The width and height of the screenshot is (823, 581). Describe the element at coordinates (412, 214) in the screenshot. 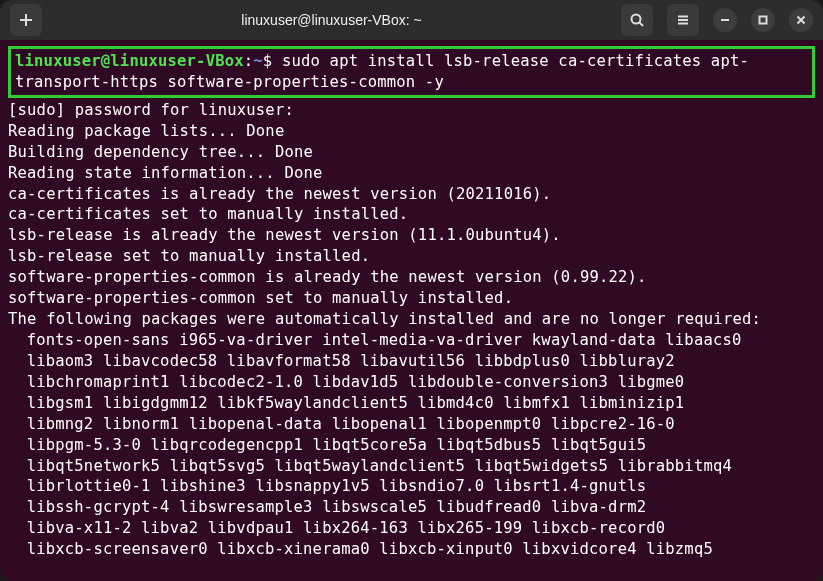

I see `output-line: ca-certificates set to manually installe…` at that location.